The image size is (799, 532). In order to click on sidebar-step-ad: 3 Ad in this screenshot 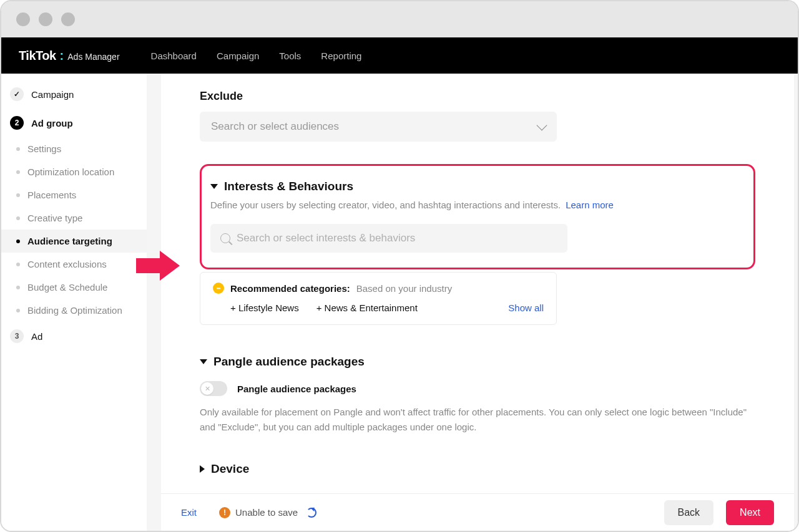, I will do `click(74, 336)`.